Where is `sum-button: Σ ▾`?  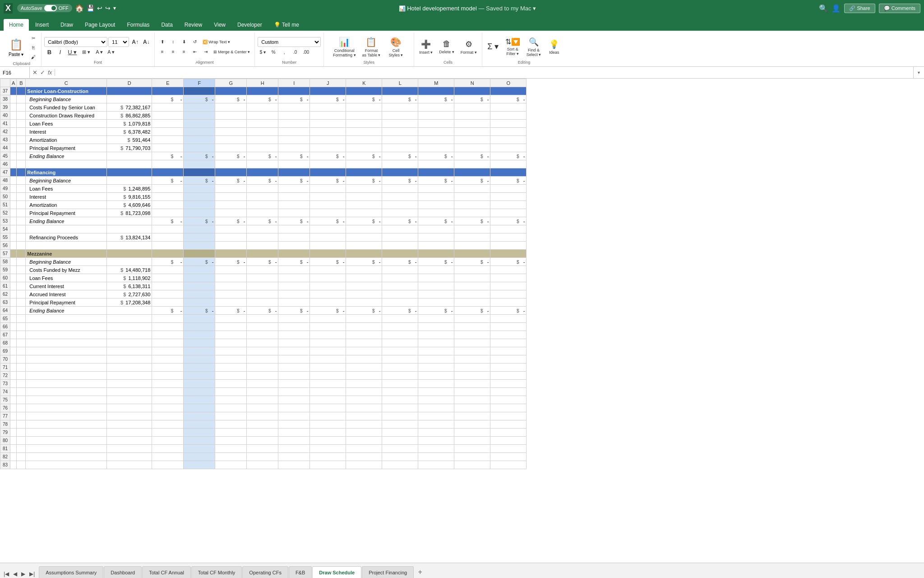 sum-button: Σ ▾ is located at coordinates (493, 47).